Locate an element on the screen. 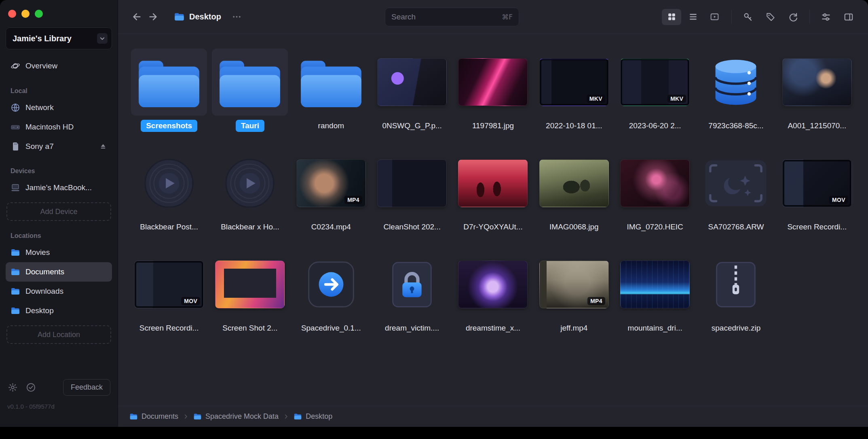  file-item: IMG_0720.HEIC is located at coordinates (655, 191).